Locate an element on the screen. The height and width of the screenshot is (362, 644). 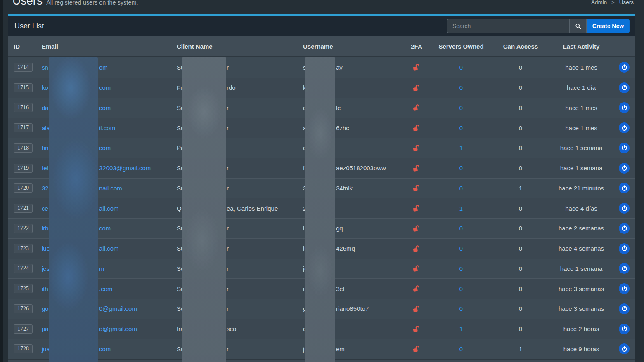
email-link: pa is located at coordinates (45, 329).